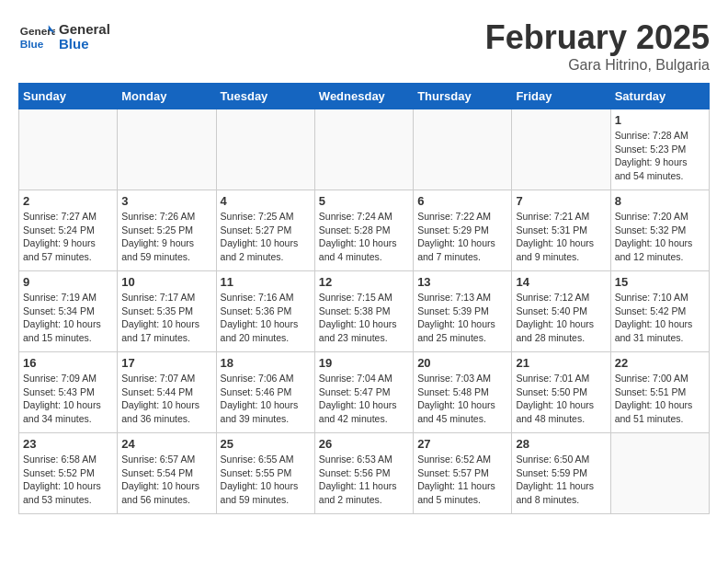 This screenshot has width=728, height=563. I want to click on week-row-4: 23Sunrise: 6:58 AMSunset: 5:52 PMDayligh…, so click(364, 474).